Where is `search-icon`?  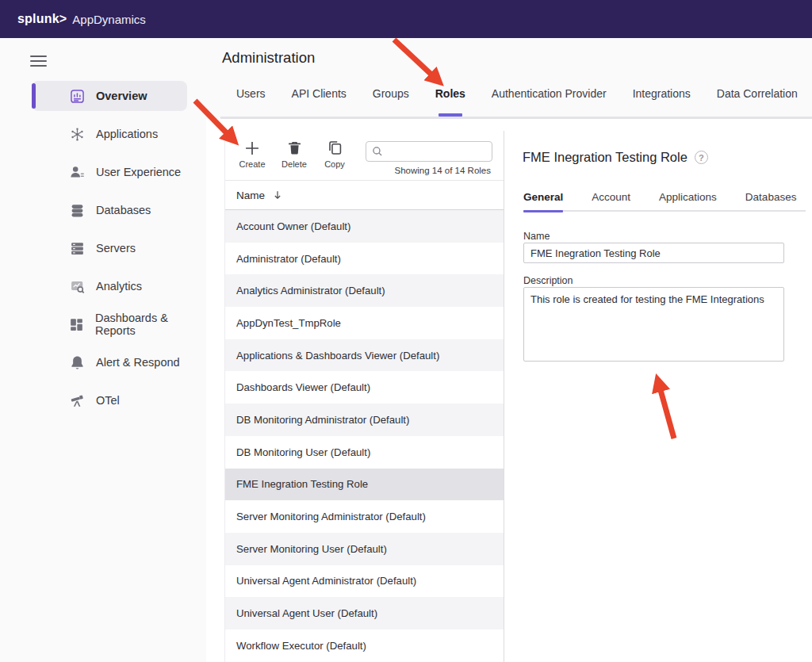
search-icon is located at coordinates (377, 151).